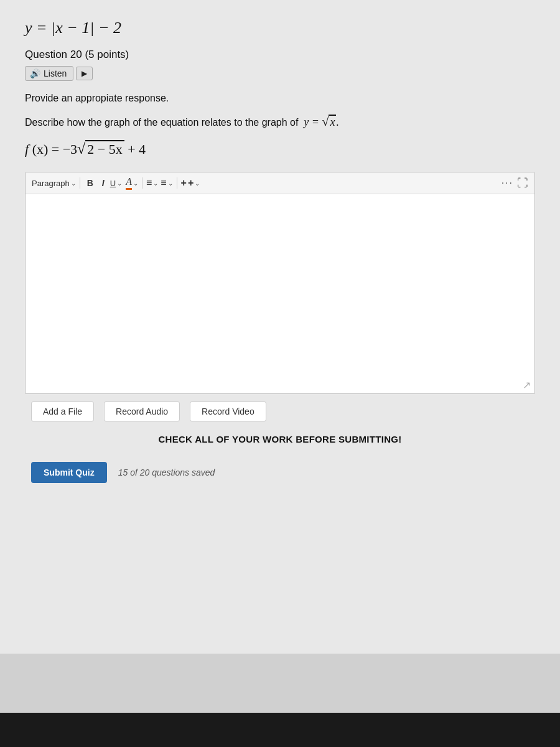  I want to click on more-options-icon: ···, so click(508, 183).